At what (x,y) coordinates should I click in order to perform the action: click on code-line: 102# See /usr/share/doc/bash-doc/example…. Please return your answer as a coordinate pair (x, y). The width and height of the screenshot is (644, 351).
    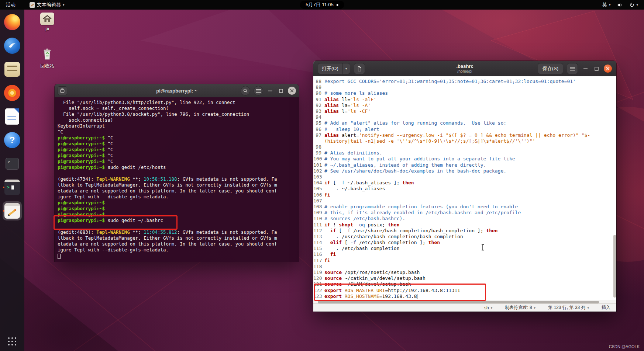
    Looking at the image, I should click on (465, 171).